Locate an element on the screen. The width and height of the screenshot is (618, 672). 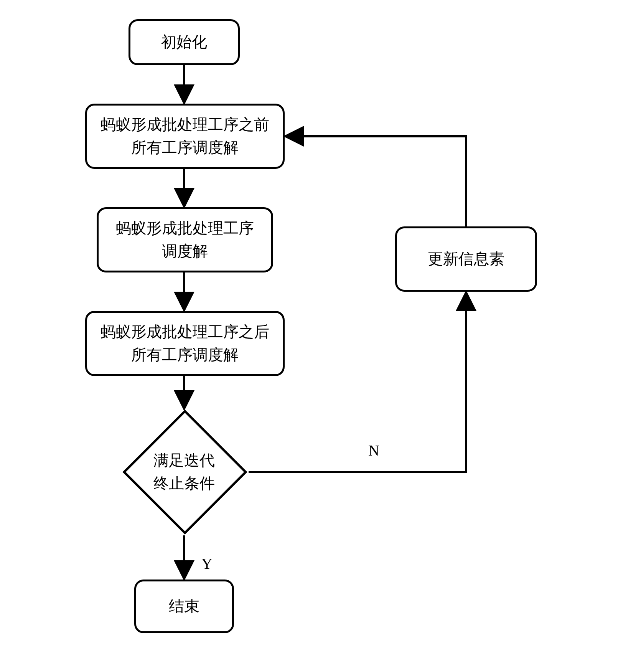
node-before: 蚂蚁形成批处理工序之前 所有工序调度解 is located at coordinates (185, 136).